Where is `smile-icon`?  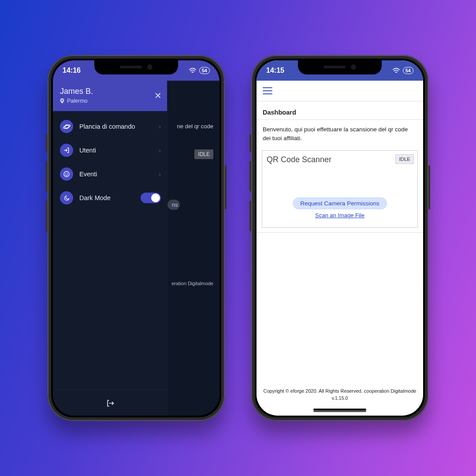
smile-icon is located at coordinates (67, 174).